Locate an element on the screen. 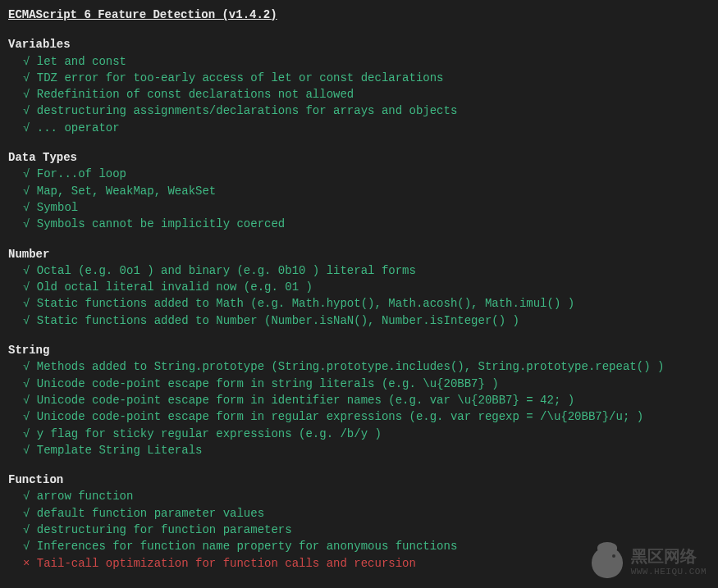 The width and height of the screenshot is (718, 588). feature-item: √ Octal (e.g. 0o1 ) and binary (e.g. 0b1… is located at coordinates (359, 271).